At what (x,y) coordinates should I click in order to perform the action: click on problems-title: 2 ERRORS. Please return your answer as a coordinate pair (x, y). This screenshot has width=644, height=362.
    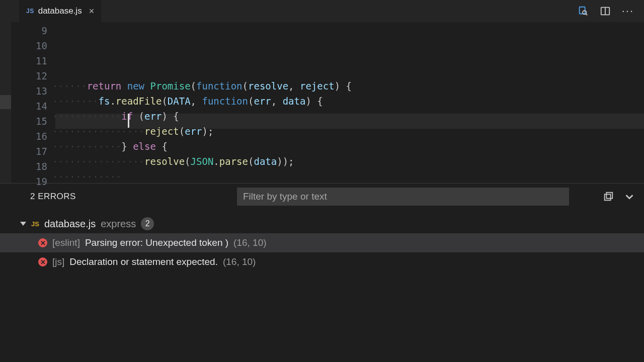
    Looking at the image, I should click on (53, 197).